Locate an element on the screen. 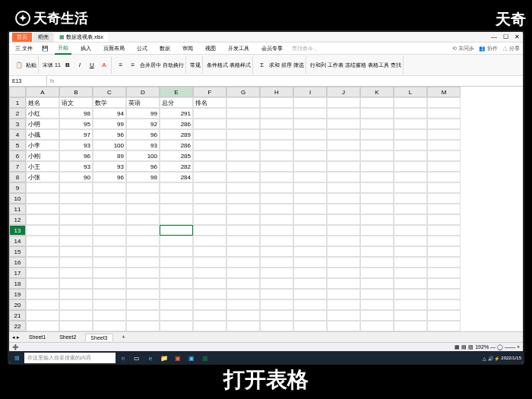 The width and height of the screenshot is (532, 399). cell-I2 is located at coordinates (310, 113).